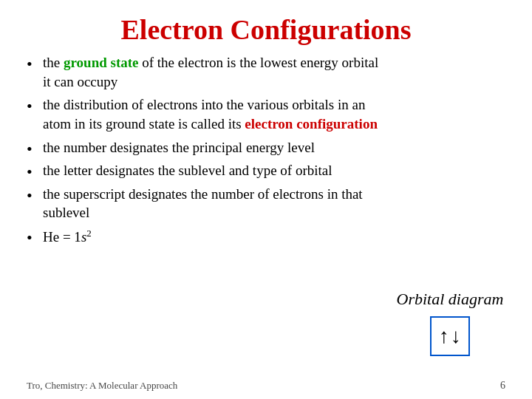 The width and height of the screenshot is (532, 399). I want to click on orbital-box: ↑↓, so click(450, 336).